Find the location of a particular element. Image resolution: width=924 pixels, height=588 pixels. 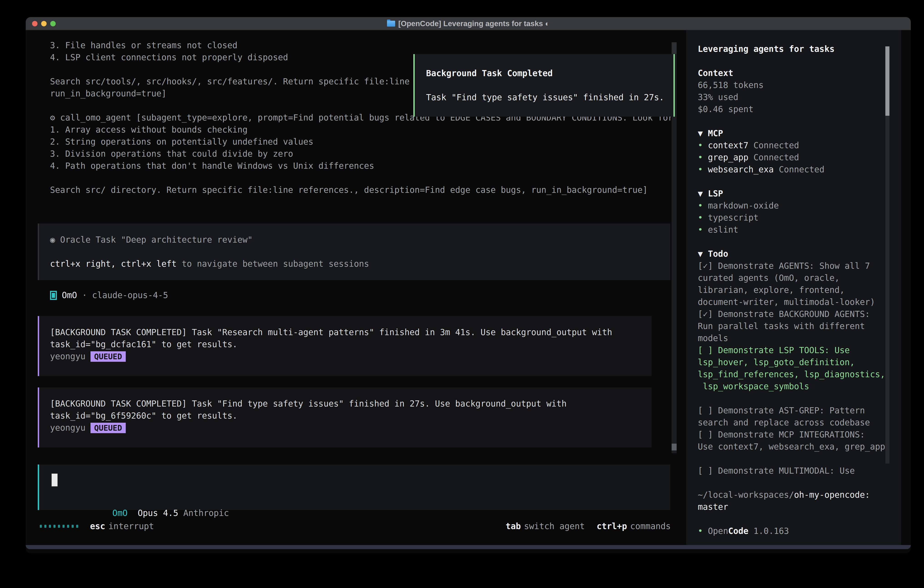

notification-toast: Background Task Completed Task "Find typ… is located at coordinates (544, 85).